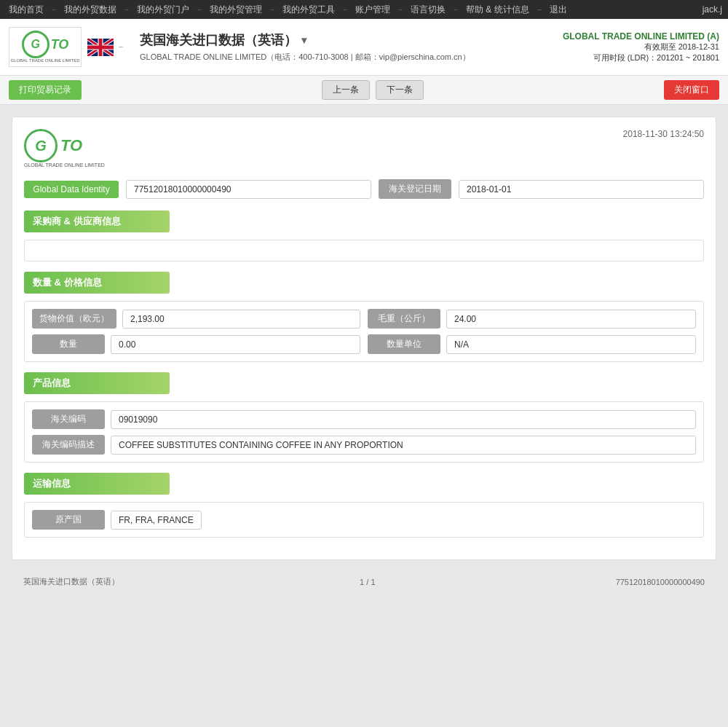 The image size is (728, 727). Describe the element at coordinates (304, 40) in the screenshot. I see `title-dropdown-arrow: ▾` at that location.